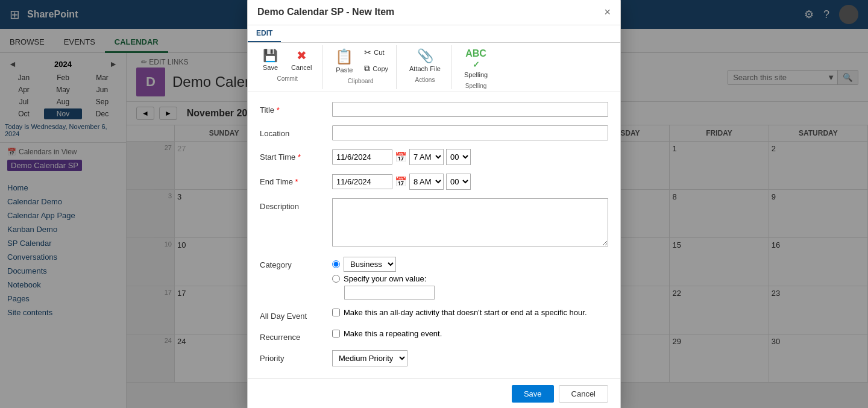 Image resolution: width=868 pixels, height=408 pixels. Describe the element at coordinates (434, 133) in the screenshot. I see `location-row: Location` at that location.